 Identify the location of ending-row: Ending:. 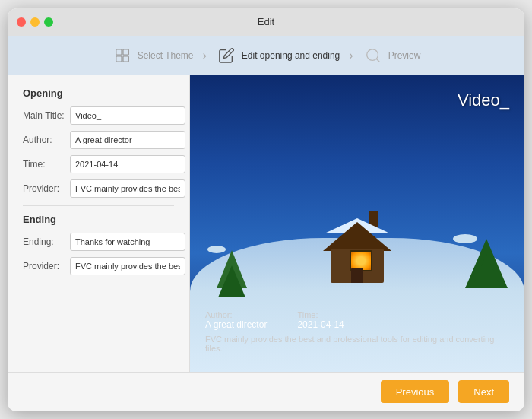
(99, 242).